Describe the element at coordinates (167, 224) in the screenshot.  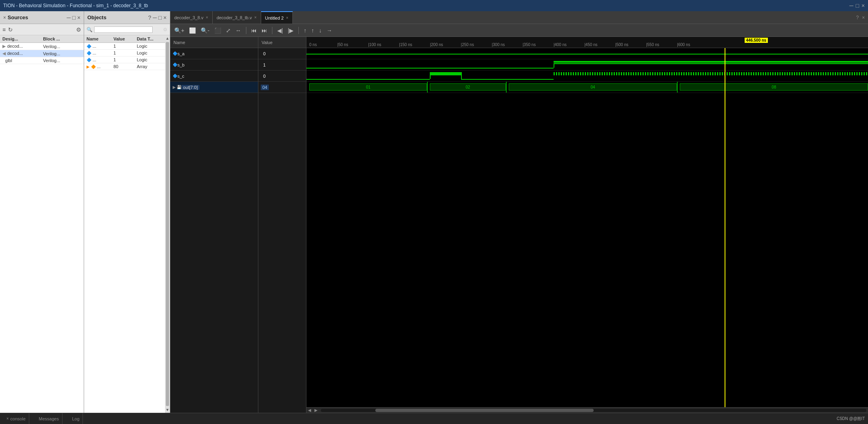
I see `objects-scrollbar: ▲ ▼` at that location.